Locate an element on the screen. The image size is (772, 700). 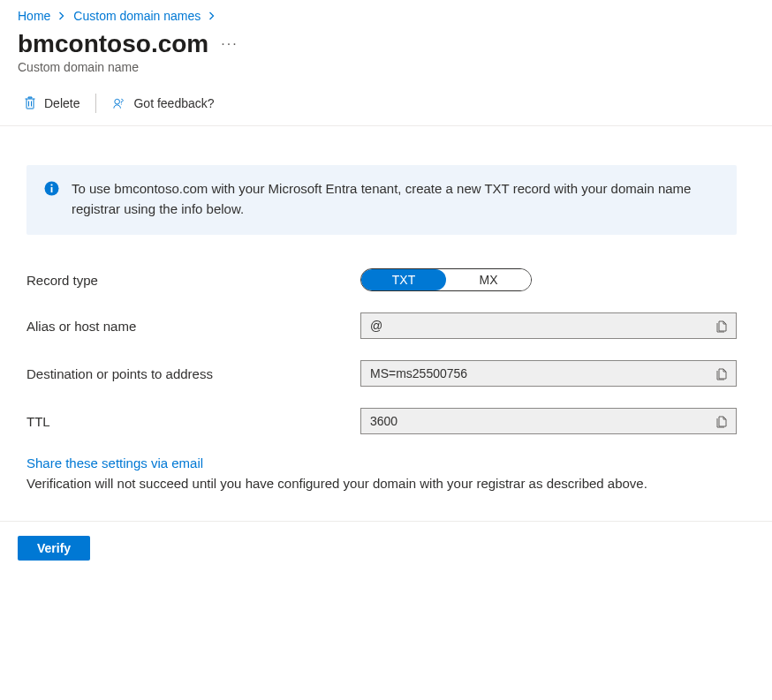
alias-value is located at coordinates (534, 326).